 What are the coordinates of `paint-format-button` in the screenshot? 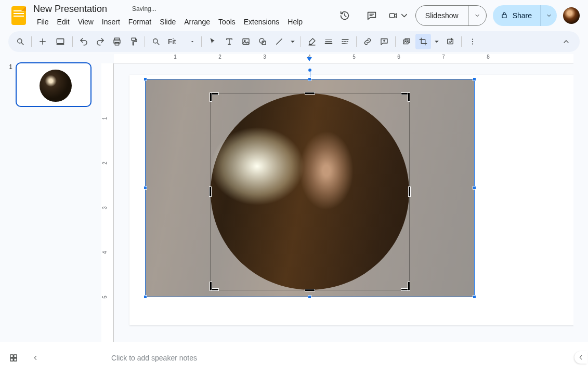 It's located at (134, 42).